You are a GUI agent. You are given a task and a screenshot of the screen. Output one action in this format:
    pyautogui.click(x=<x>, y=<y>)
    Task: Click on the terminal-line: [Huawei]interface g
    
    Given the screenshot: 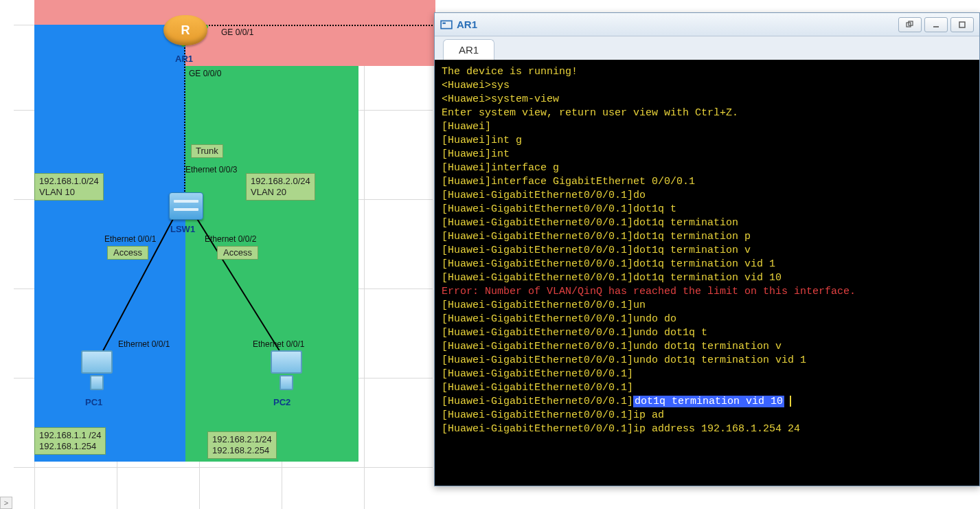 What is the action you would take?
    pyautogui.click(x=707, y=168)
    